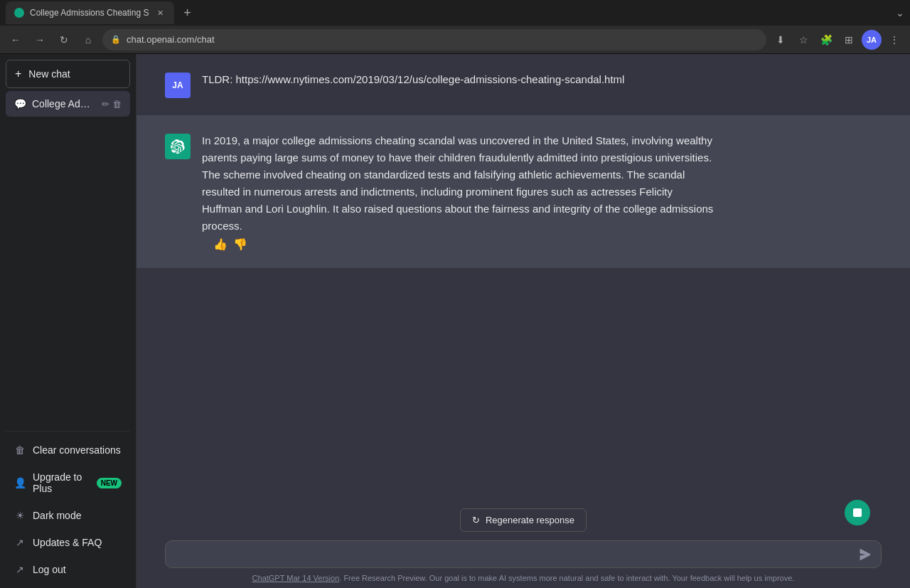 This screenshot has height=588, width=910. I want to click on reload-button: ↻, so click(64, 40).